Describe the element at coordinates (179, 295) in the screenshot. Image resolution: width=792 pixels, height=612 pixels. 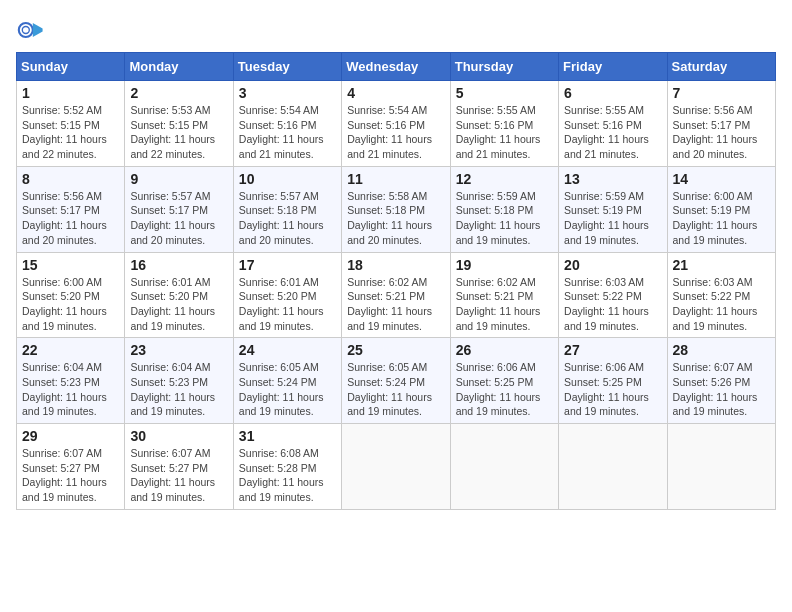
I see `calendar-cell: 16Sunrise: 6:01 AM Sunset: 5:20 PM Dayli…` at that location.